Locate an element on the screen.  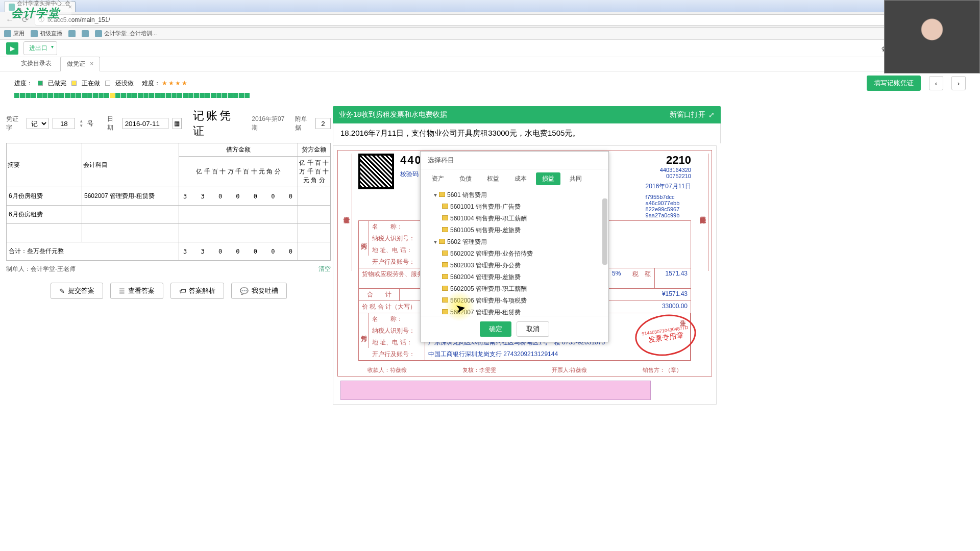
calendar-icon: ▦ is located at coordinates (177, 123).